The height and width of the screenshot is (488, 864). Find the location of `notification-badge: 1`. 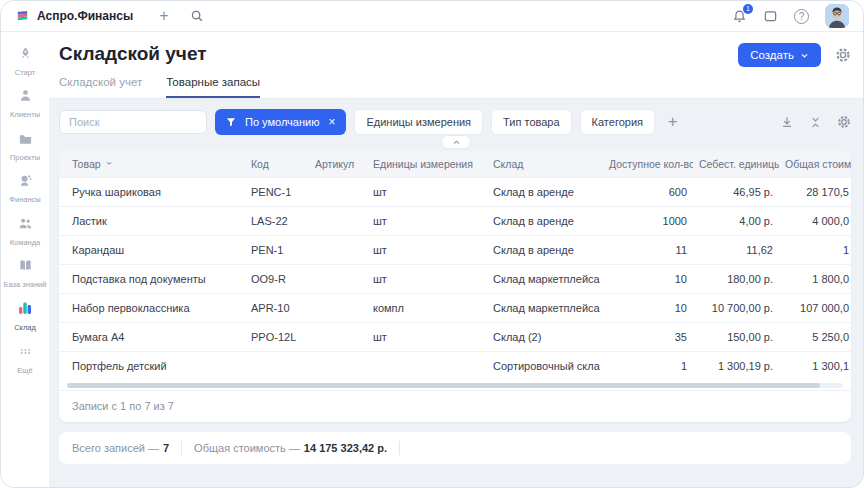

notification-badge: 1 is located at coordinates (748, 9).